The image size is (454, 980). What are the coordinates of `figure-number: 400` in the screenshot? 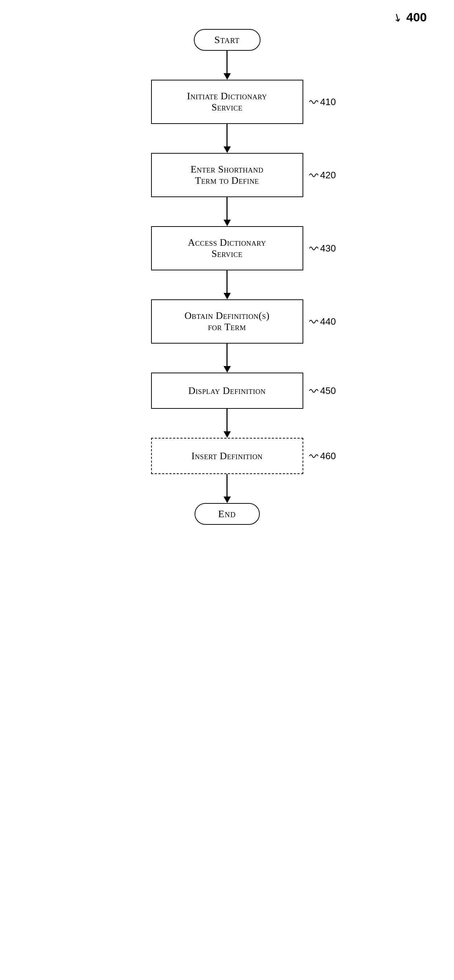 It's located at (417, 18).